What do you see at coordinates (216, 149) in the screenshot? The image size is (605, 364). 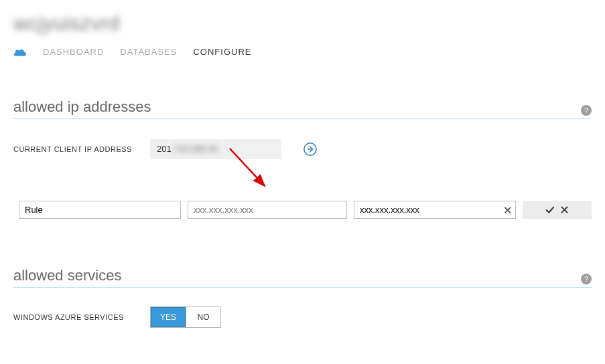 I see `current-ip-value: 201.710.288.30` at bounding box center [216, 149].